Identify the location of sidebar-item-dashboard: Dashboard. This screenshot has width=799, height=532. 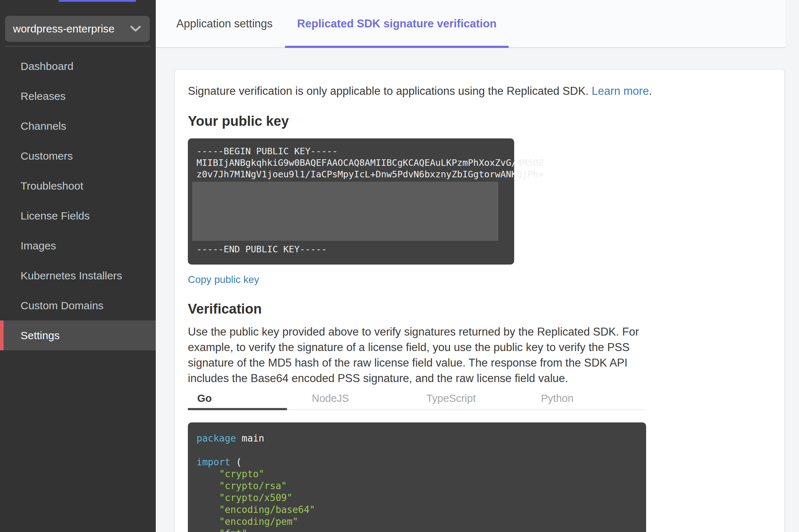
(78, 66).